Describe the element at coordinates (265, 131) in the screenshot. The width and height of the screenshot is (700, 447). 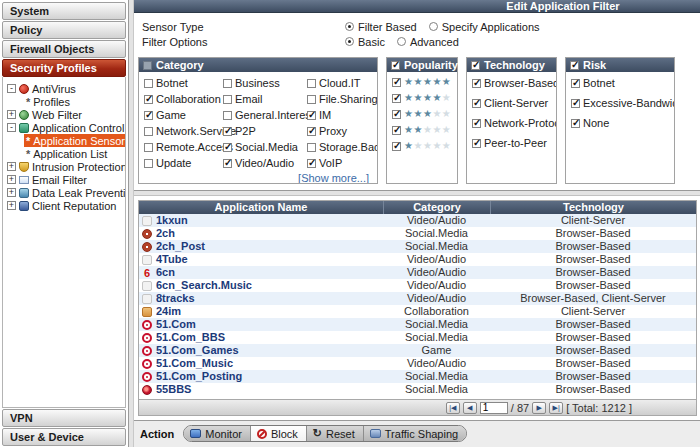
I see `category-checkbox-p2p: P2P` at that location.